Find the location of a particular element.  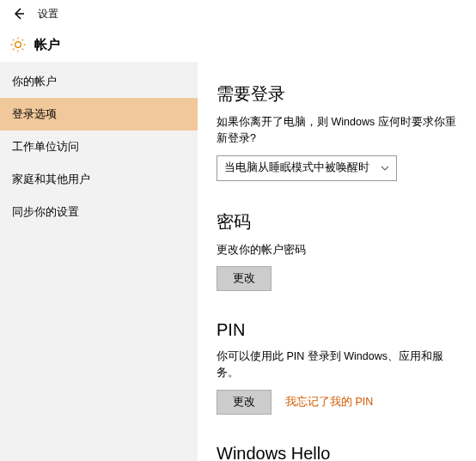

hello-heading: Windows Hello is located at coordinates (337, 452).